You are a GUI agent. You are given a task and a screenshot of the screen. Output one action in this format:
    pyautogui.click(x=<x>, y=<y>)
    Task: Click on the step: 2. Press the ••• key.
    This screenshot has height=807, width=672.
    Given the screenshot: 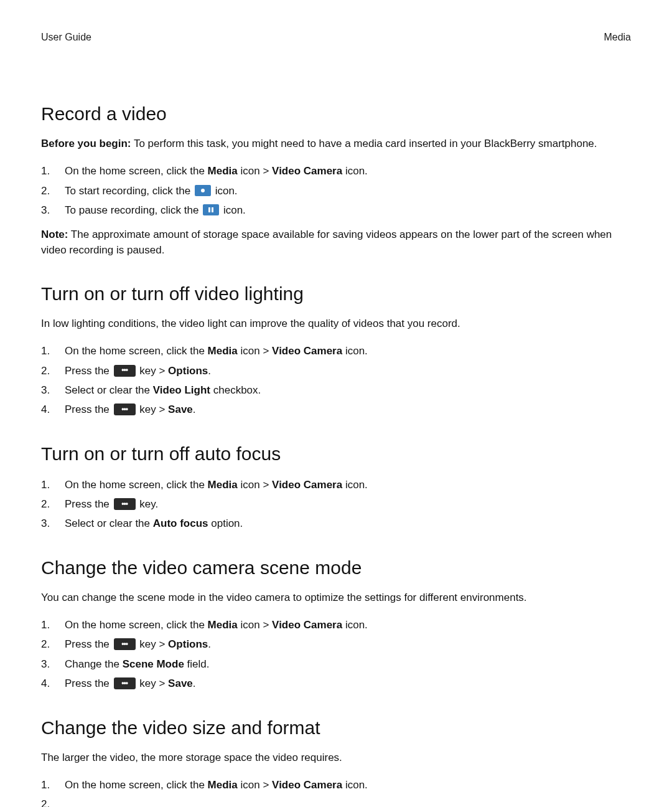 What is the action you would take?
    pyautogui.click(x=336, y=504)
    